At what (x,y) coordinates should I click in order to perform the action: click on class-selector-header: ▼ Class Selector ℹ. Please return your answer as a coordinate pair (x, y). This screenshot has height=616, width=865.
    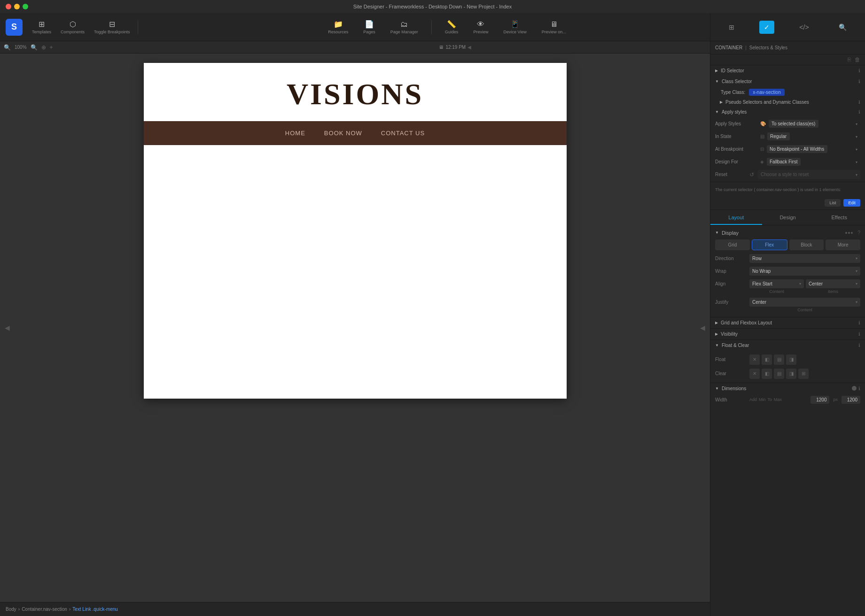
    Looking at the image, I should click on (787, 82).